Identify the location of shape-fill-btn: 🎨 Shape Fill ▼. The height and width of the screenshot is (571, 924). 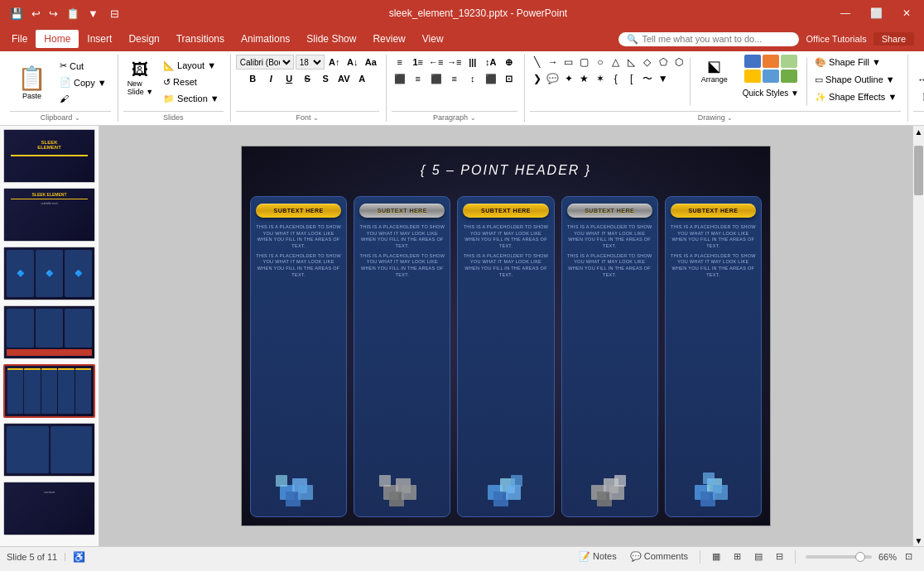
(856, 63).